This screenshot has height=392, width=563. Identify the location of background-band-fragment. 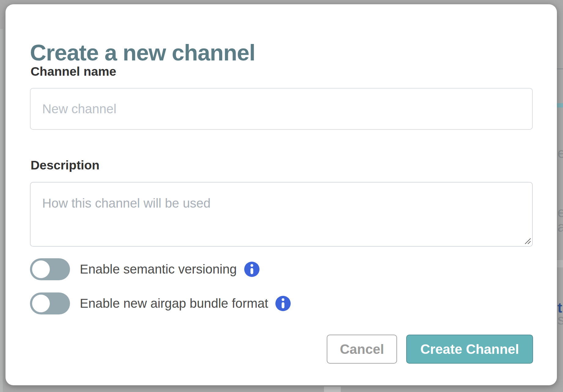
(560, 264).